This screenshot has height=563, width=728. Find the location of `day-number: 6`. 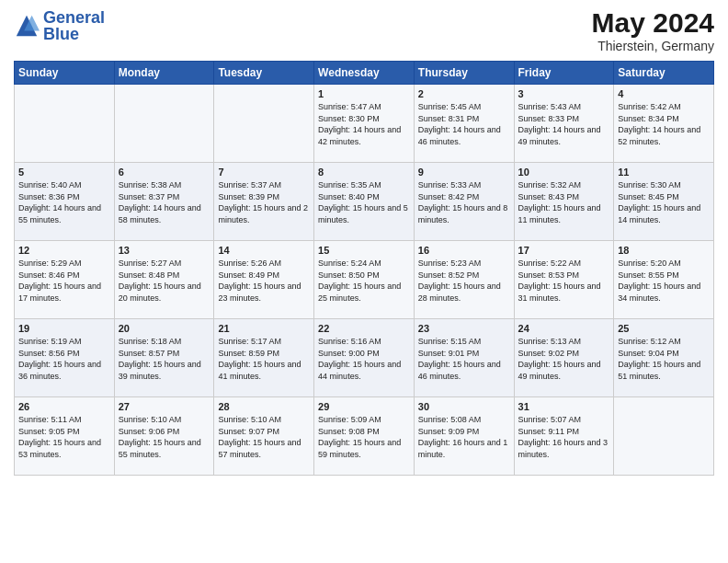

day-number: 6 is located at coordinates (165, 172).